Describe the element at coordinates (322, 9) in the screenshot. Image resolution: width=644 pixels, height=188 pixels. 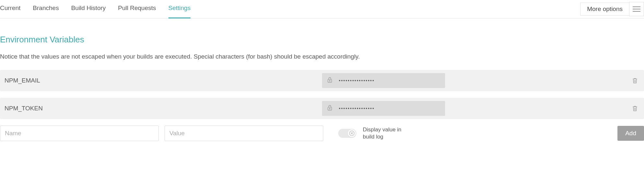
I see `top-bar: Current Branches Build History Pull Requ…` at that location.